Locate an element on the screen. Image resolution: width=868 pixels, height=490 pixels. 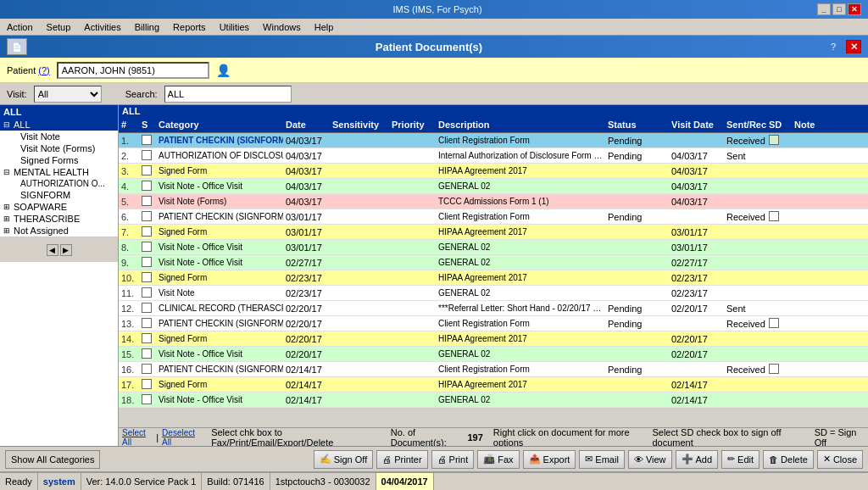
table-row: 14. Signed Form 02/20/17 HIPAA Agreement… is located at coordinates (493, 339).